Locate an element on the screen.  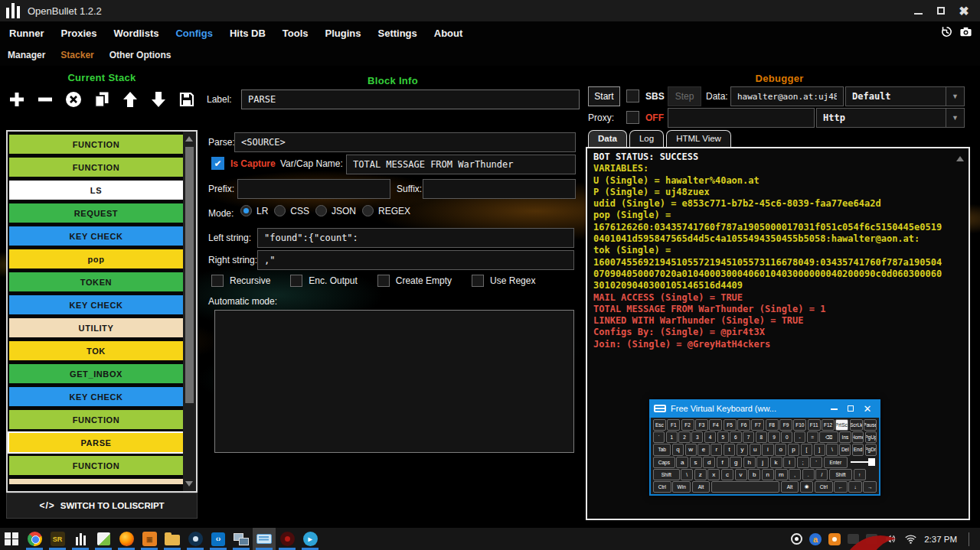
key-f2: F2 is located at coordinates (688, 425).